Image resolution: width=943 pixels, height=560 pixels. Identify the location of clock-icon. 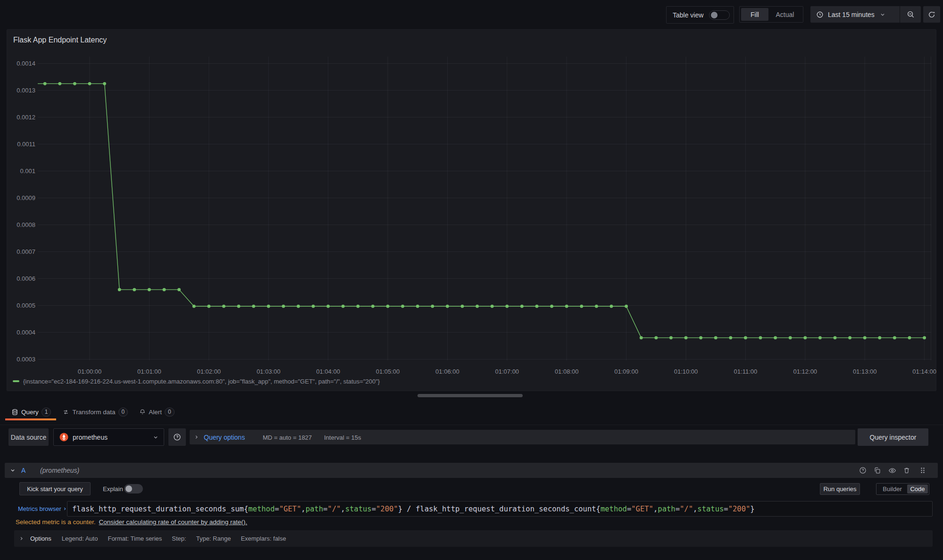
(820, 15).